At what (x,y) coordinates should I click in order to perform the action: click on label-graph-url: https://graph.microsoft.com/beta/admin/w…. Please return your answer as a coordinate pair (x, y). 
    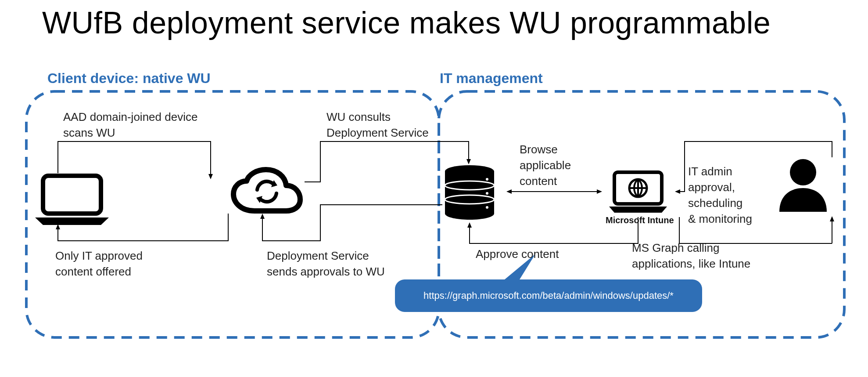
    Looking at the image, I should click on (549, 296).